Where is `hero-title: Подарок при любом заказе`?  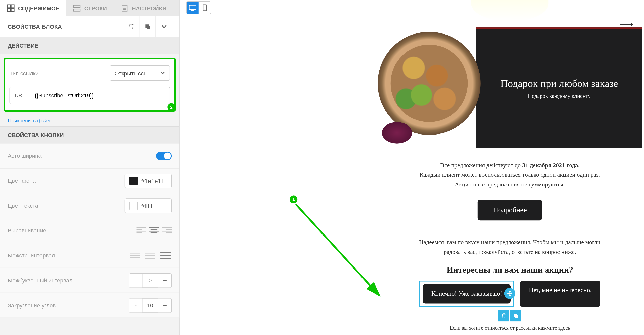
hero-title: Подарок при любом заказе is located at coordinates (559, 83).